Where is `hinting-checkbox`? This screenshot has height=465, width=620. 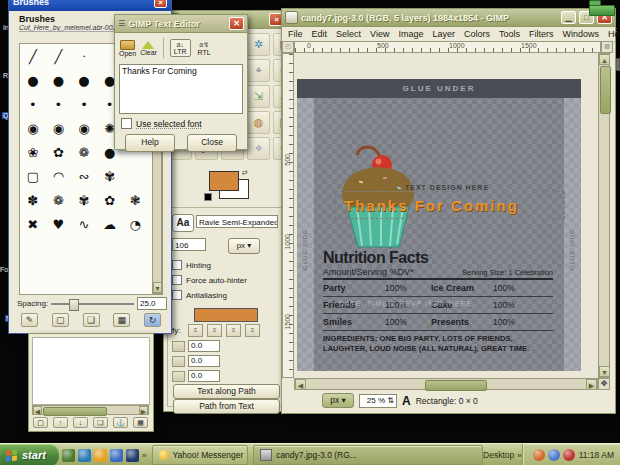 hinting-checkbox is located at coordinates (177, 265).